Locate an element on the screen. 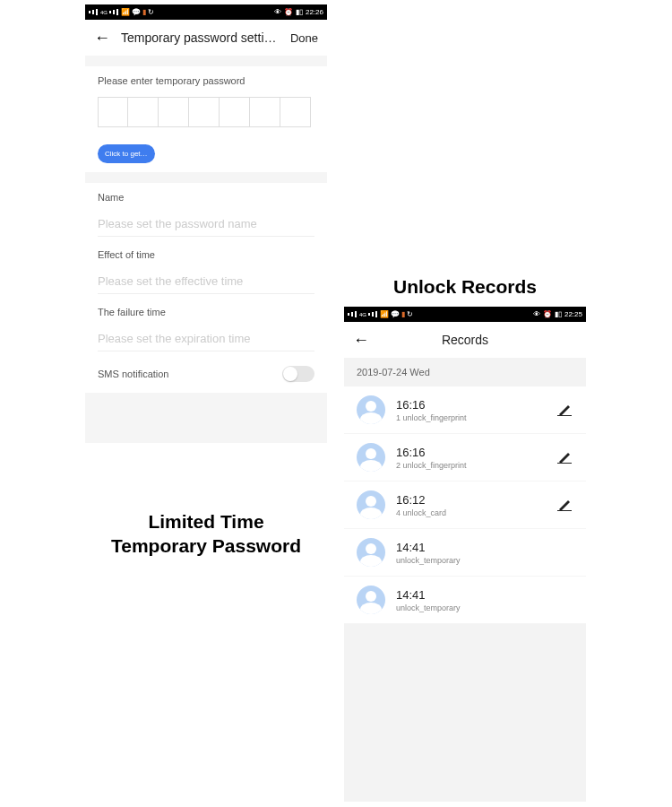  nav-bar: ← Temporary password setti… Done is located at coordinates (206, 38).